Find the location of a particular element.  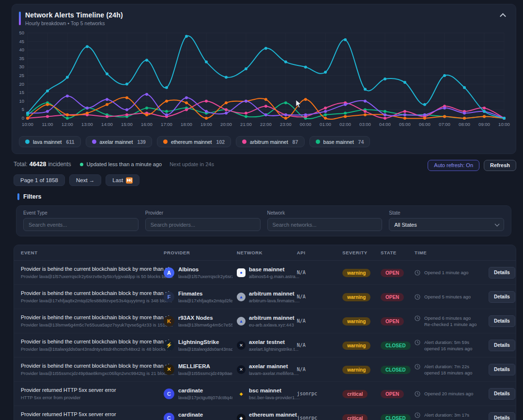

svg-text: 13:00 is located at coordinates (87, 124).